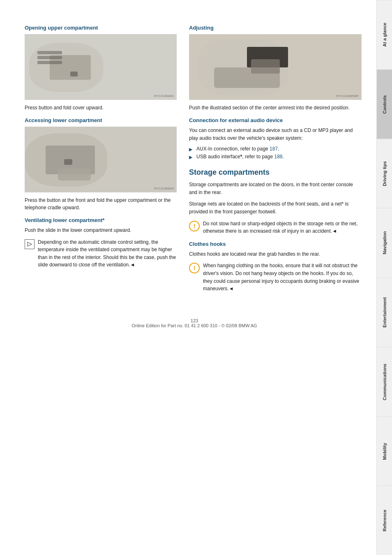 The height and width of the screenshot is (555, 392). Describe the element at coordinates (164, 96) in the screenshot. I see `img-label-upper: RYCG1B8AN` at that location.